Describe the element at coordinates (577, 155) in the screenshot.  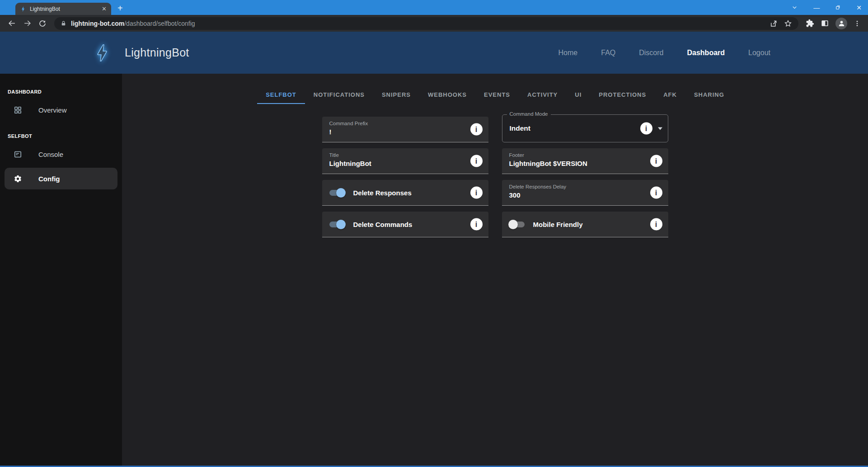
I see `field-label: Footer` at that location.